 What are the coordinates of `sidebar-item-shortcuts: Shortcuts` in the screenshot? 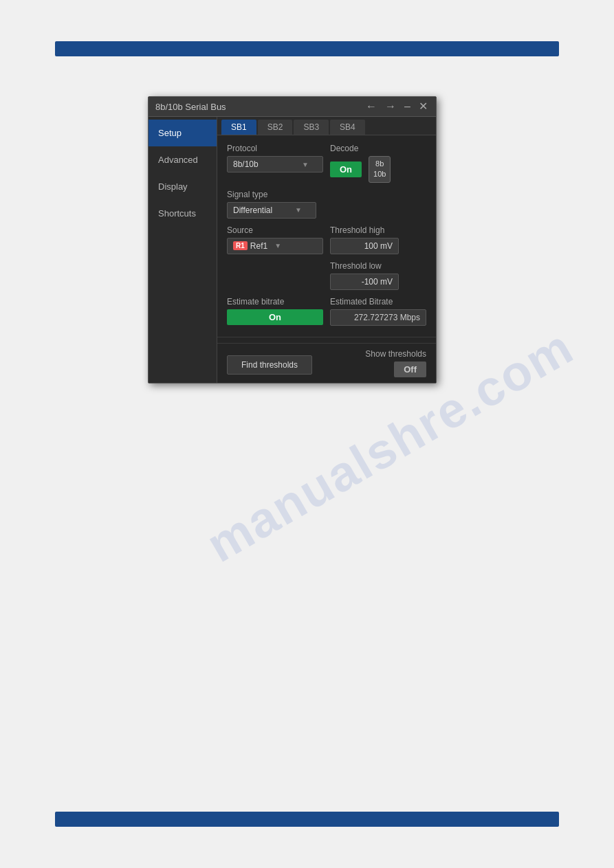 It's located at (183, 213).